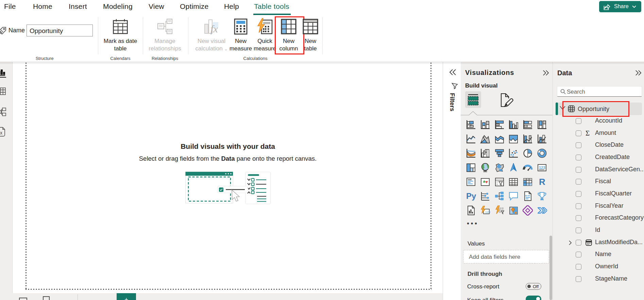 This screenshot has height=300, width=644. Describe the element at coordinates (1, 133) in the screenshot. I see `svg-text: AX` at that location.